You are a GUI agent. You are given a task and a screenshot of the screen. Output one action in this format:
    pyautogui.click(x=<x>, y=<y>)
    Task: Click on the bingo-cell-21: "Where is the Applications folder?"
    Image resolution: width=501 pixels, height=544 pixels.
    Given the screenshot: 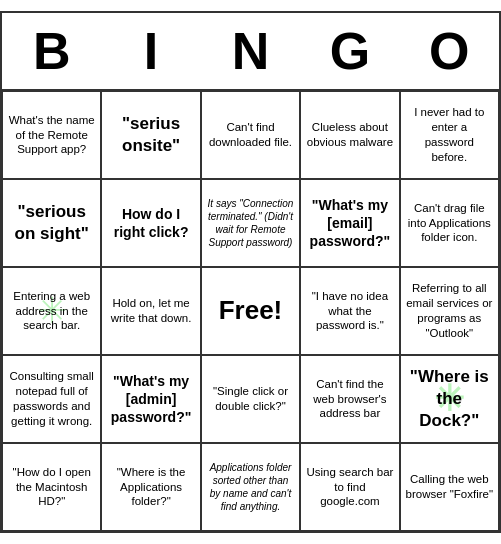 What is the action you would take?
    pyautogui.click(x=150, y=487)
    